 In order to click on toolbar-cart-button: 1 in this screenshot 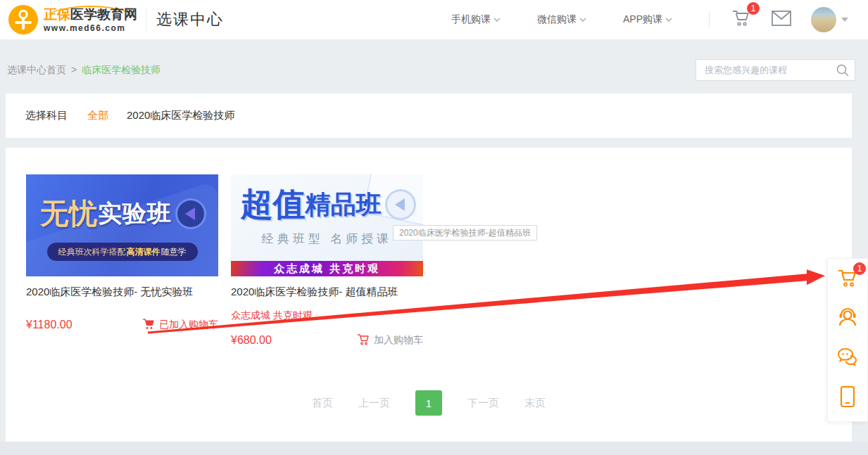, I will do `click(848, 279)`.